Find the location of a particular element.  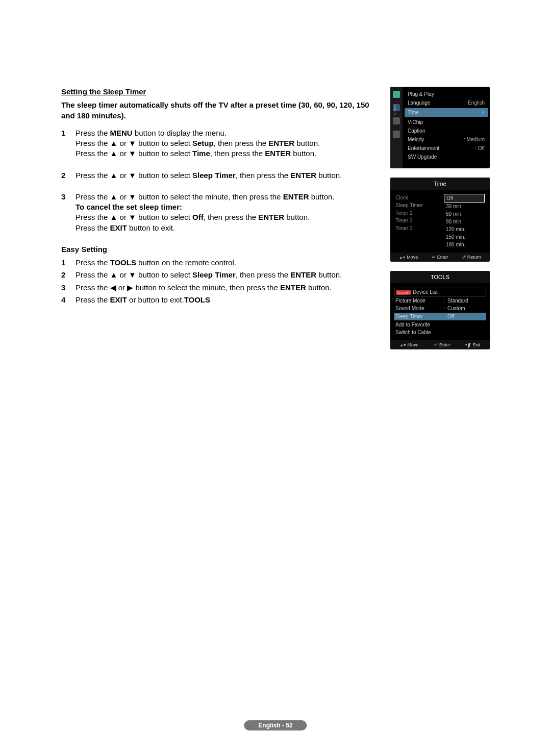

timer-option: 60 min. is located at coordinates (464, 214).